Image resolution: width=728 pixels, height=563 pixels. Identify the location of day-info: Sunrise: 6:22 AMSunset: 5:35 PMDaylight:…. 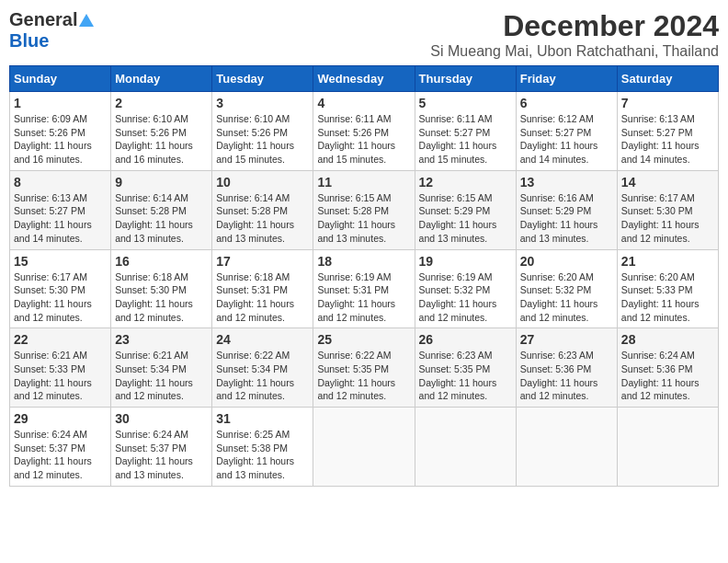
(364, 375).